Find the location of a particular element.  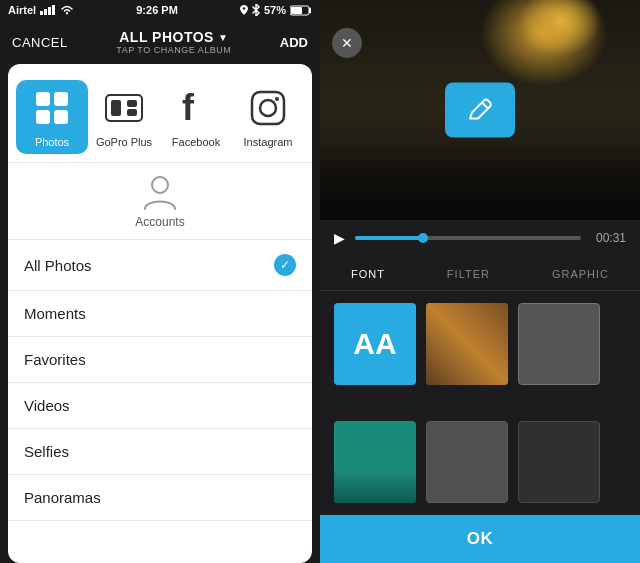

pencil-icon is located at coordinates (480, 110).